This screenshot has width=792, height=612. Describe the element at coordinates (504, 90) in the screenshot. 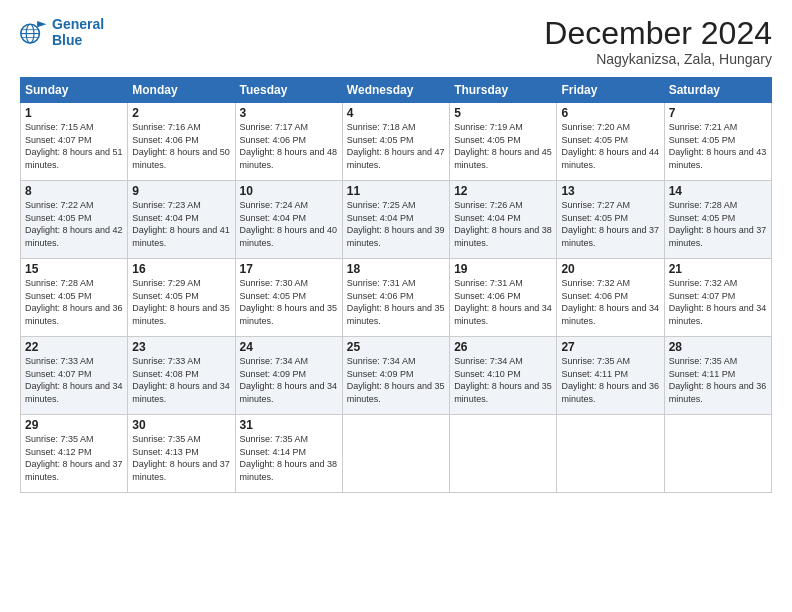

I see `col-header-thursday: Thursday` at that location.